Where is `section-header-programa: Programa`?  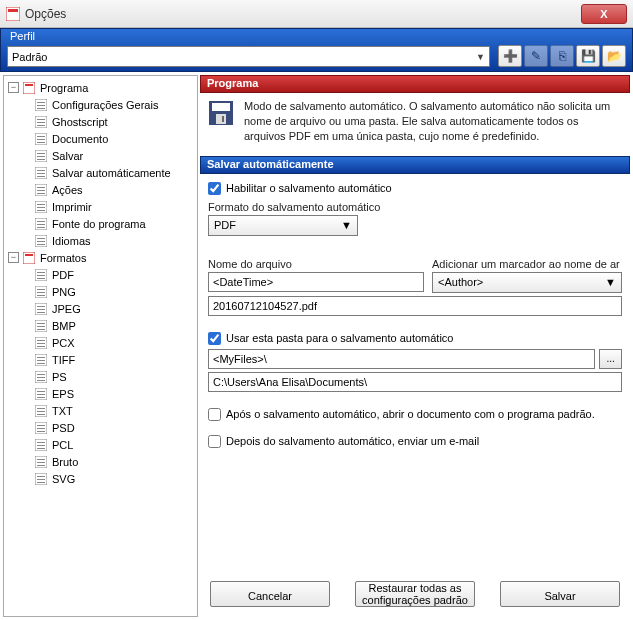
section-header-programa: Programa is located at coordinates (415, 84).